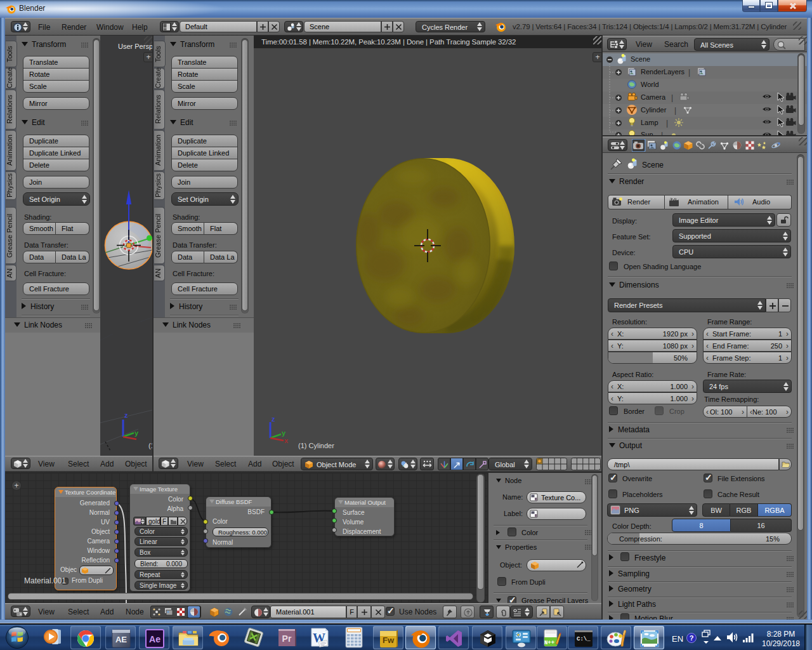 The image size is (812, 650). Describe the element at coordinates (287, 639) in the screenshot. I see `svg-text: Pr` at that location.